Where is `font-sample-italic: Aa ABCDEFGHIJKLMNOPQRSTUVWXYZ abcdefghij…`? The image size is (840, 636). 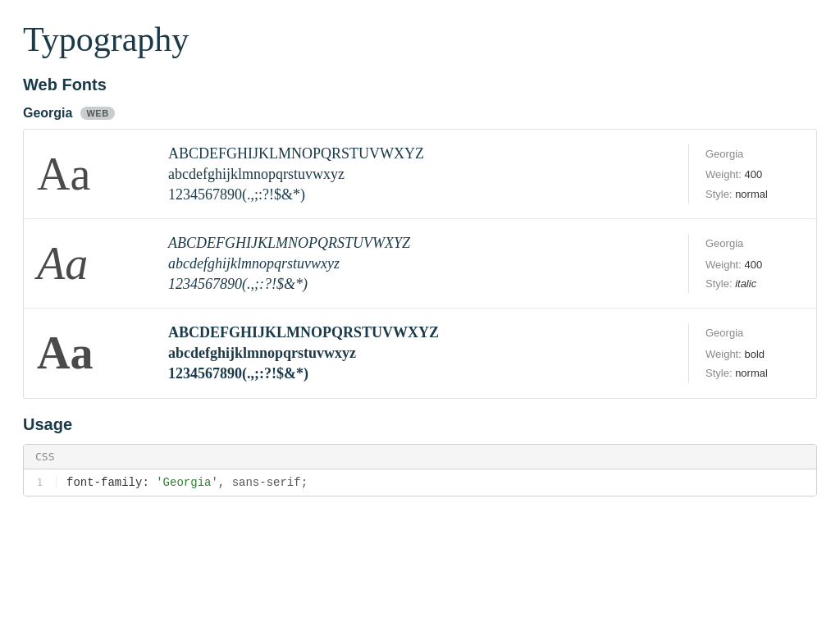
font-sample-italic: Aa ABCDEFGHIJKLMNOPQRSTUVWXYZ abcdefghij… is located at coordinates (420, 264).